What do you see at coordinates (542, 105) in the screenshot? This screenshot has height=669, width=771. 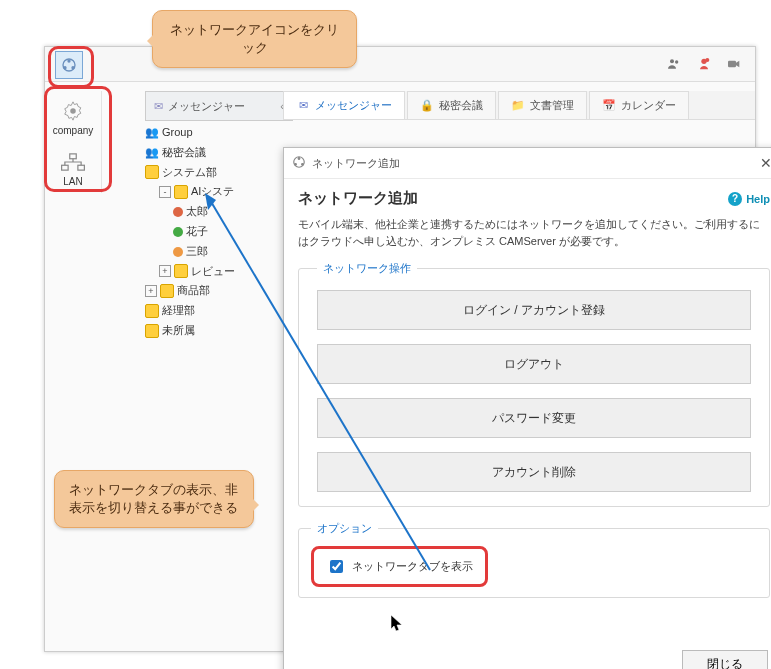 I see `tab-documents: 📁 文書管理` at bounding box center [542, 105].